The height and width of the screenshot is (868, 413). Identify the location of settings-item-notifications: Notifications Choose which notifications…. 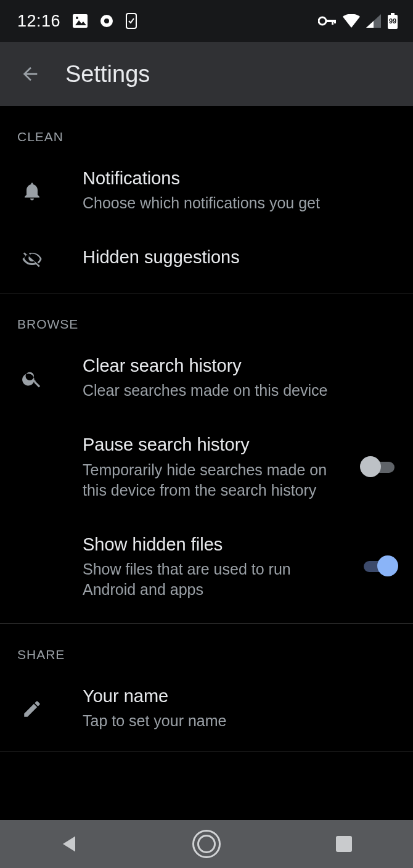
(206, 190).